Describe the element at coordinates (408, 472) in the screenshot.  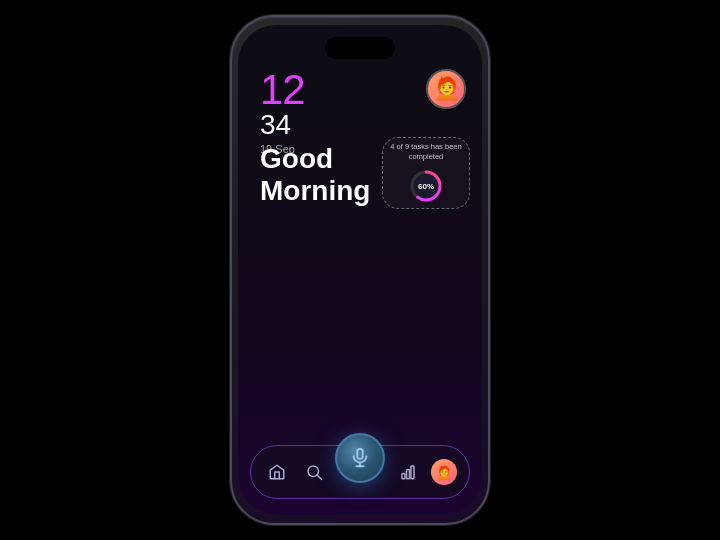
I see `nav-stats-button` at that location.